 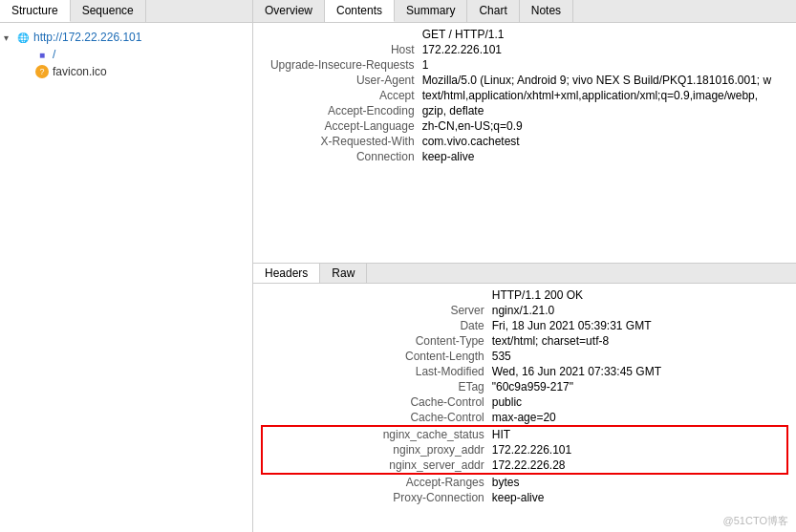 What do you see at coordinates (525, 96) in the screenshot?
I see `request-header-row: Accepttext/html,application/xhtml+xml,ap…` at bounding box center [525, 96].